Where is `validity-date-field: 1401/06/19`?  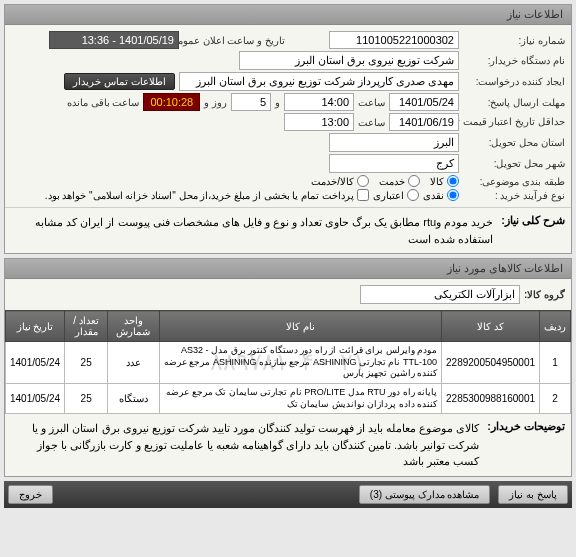
validity-date-field: 1401/06/19 is located at coordinates (424, 122).